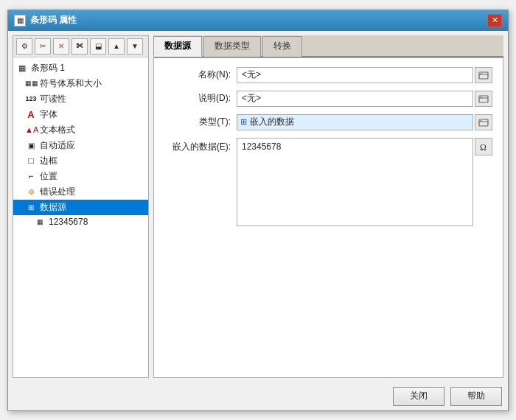 The width and height of the screenshot is (516, 420). What do you see at coordinates (20, 21) in the screenshot?
I see `window-icon: ▦` at bounding box center [20, 21].